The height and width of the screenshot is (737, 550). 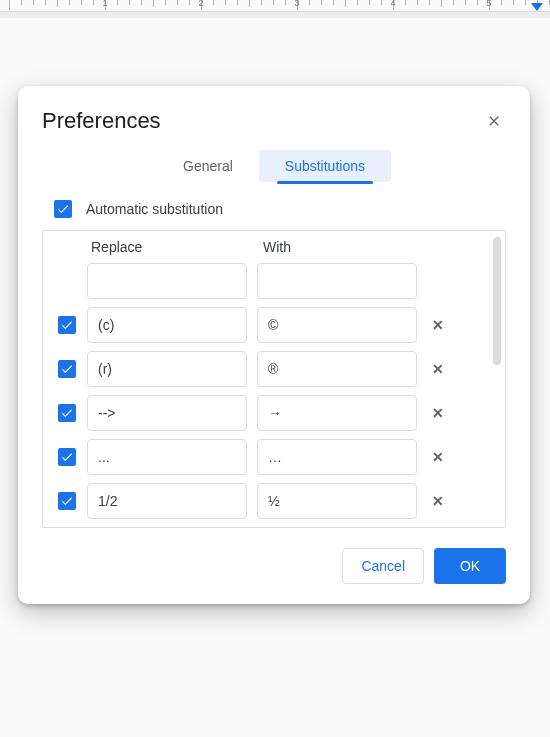 What do you see at coordinates (497, 301) in the screenshot?
I see `scrollbar` at bounding box center [497, 301].